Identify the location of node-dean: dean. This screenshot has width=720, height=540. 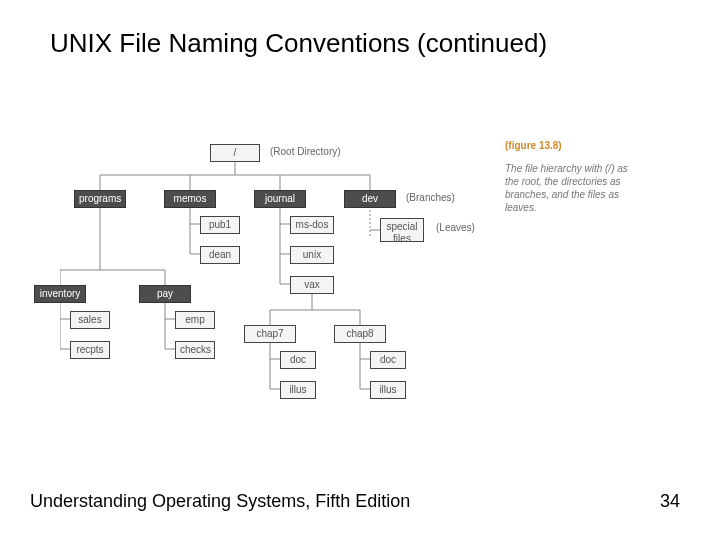
(220, 255).